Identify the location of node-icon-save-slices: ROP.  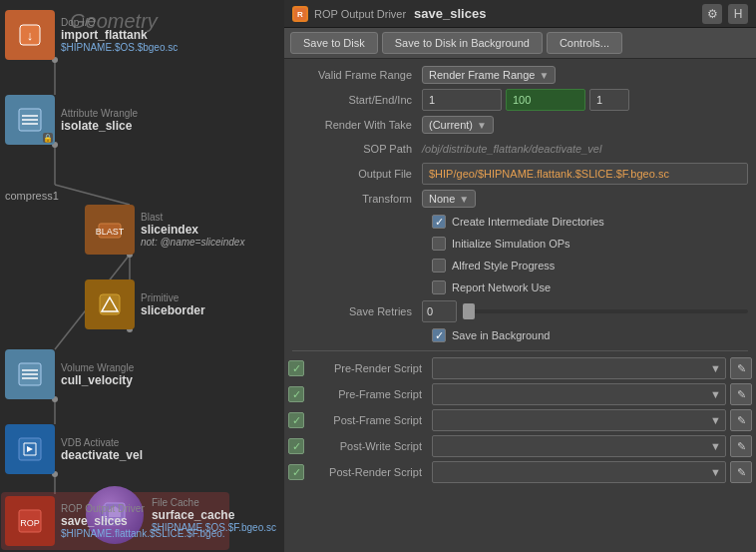
(30, 521).